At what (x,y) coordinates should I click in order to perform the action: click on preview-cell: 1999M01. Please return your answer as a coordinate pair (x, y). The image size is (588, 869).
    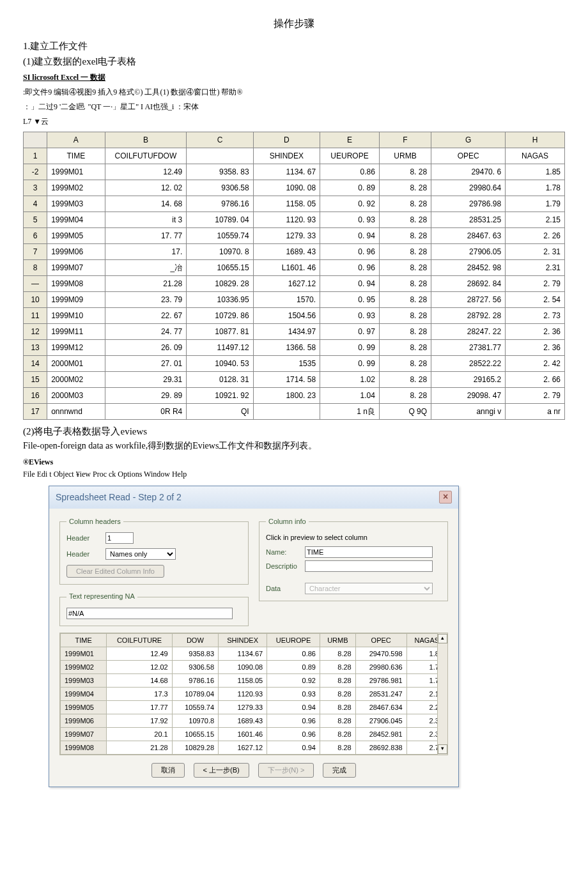
    Looking at the image, I should click on (84, 654).